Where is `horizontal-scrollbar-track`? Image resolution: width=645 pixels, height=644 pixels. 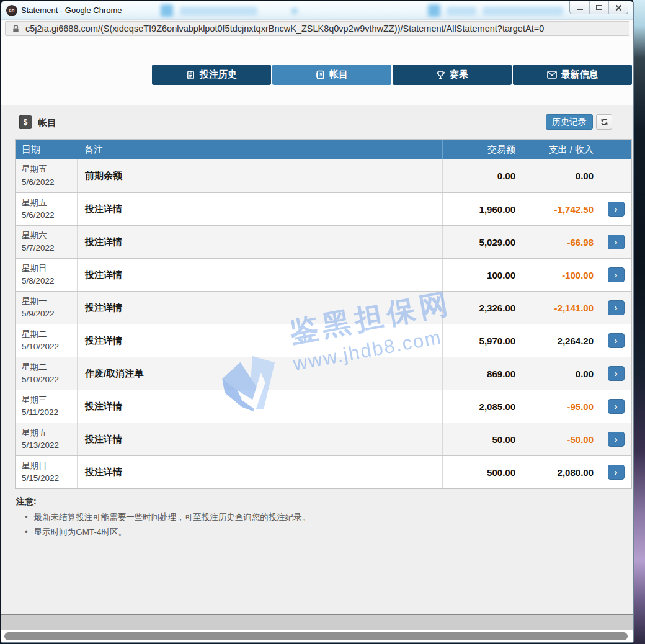
horizontal-scrollbar-track is located at coordinates (318, 623).